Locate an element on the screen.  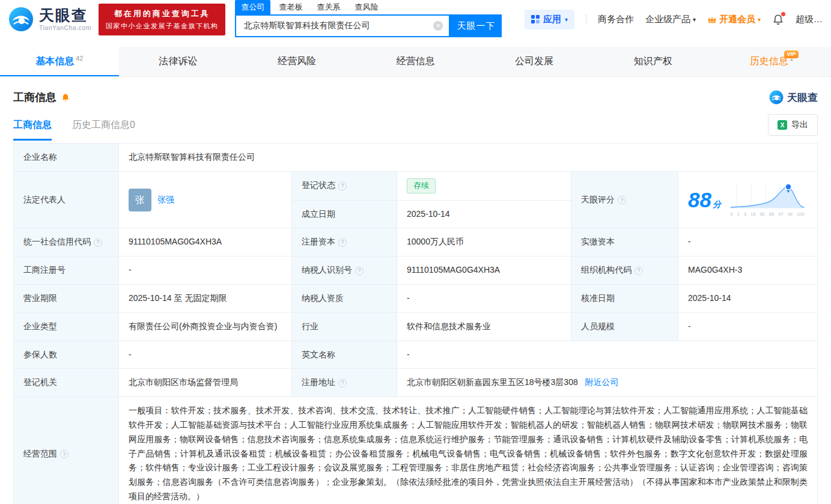
search-tab-relation: 查关系 is located at coordinates (328, 7).